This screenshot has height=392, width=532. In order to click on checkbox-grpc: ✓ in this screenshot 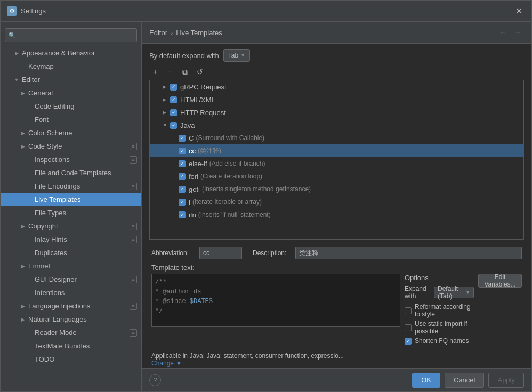, I will do `click(174, 87)`.